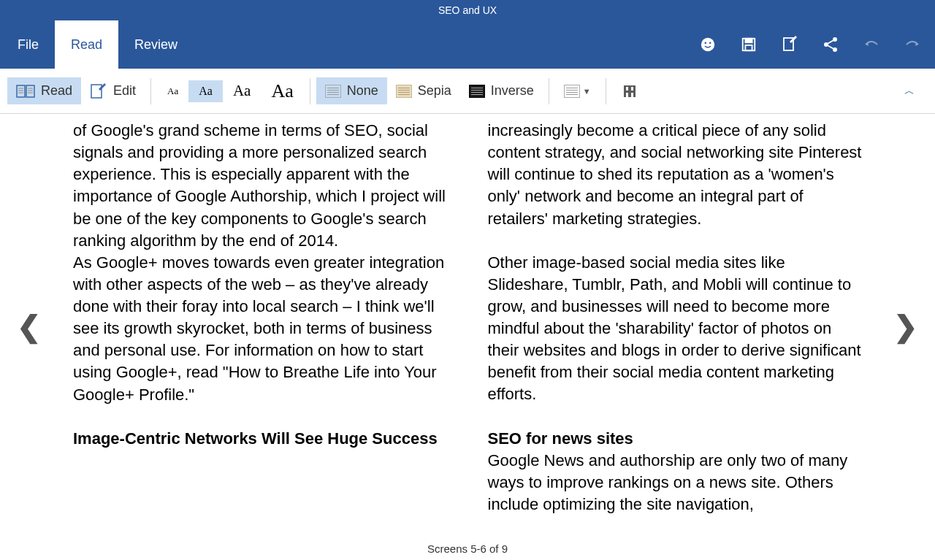 The height and width of the screenshot is (560, 935). I want to click on dropdown-caret-icon: ▼, so click(587, 91).